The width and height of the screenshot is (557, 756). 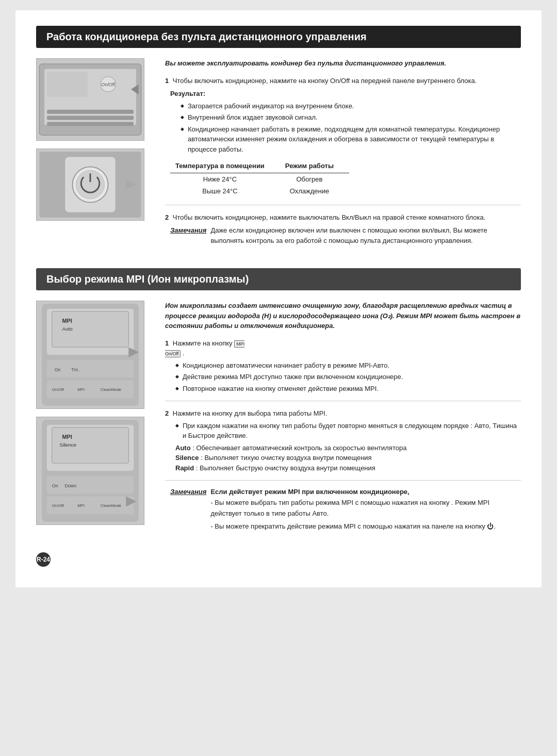 What do you see at coordinates (68, 445) in the screenshot?
I see `svg-text: Silence` at bounding box center [68, 445].